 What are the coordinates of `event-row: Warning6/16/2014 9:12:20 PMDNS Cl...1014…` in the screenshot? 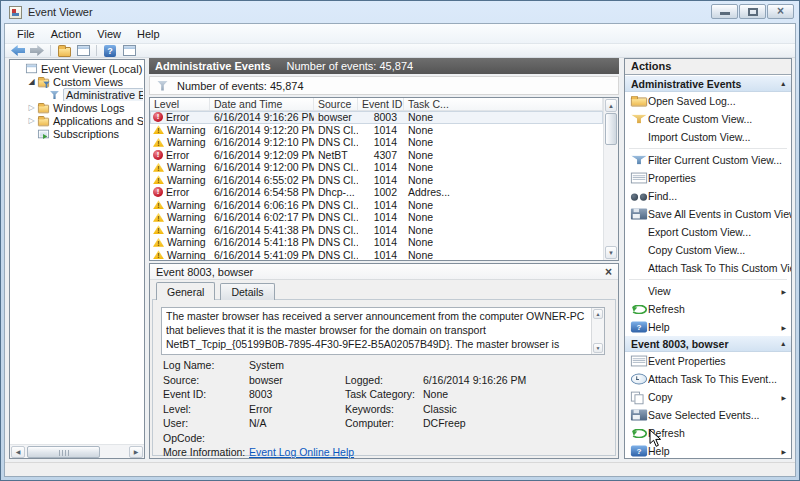 It's located at (376, 130).